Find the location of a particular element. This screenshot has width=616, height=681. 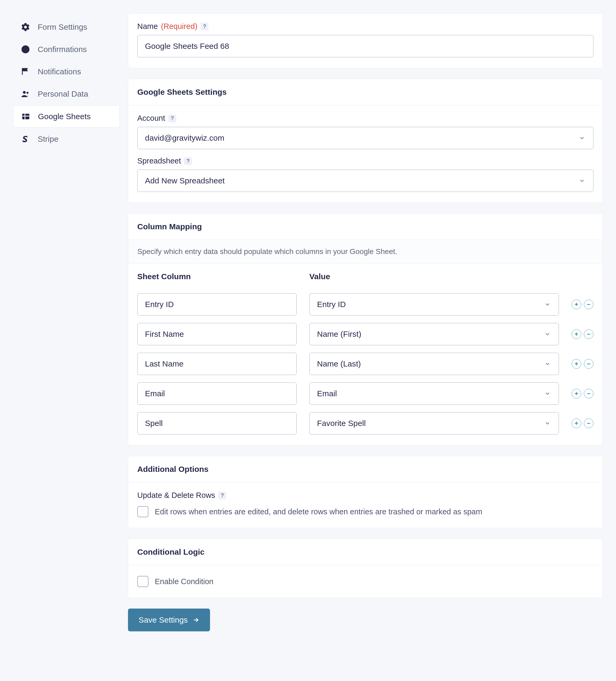

spreadsheet-select: Add New Spreadsheet is located at coordinates (365, 181).